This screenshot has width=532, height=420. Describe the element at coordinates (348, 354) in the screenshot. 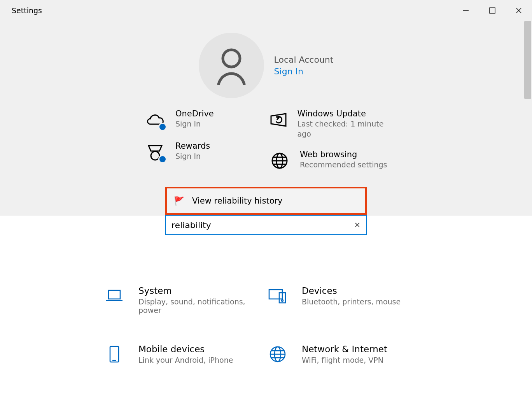

I see `category-network: Network & Internet WiFi, flight mode, VP…` at that location.